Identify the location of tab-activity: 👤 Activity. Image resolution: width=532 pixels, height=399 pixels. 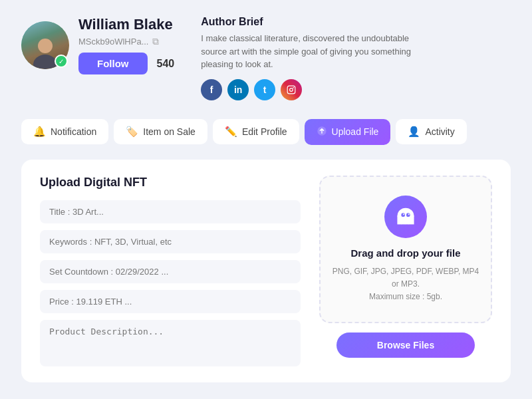
(431, 132).